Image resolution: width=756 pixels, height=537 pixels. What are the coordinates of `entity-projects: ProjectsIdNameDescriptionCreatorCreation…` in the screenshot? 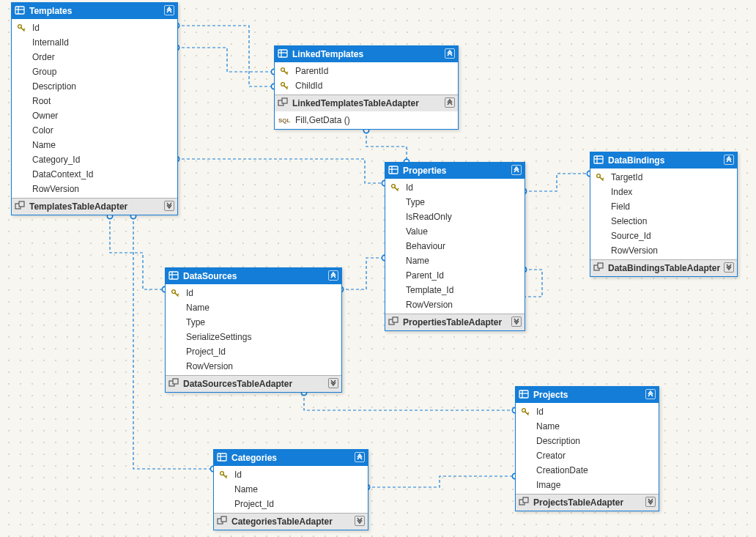 It's located at (588, 448).